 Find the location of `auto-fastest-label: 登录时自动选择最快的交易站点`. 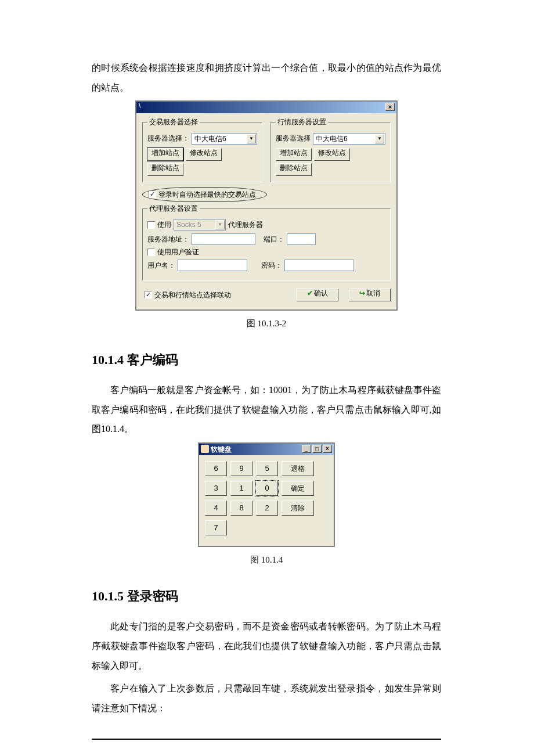

auto-fastest-label: 登录时自动选择最快的交易站点 is located at coordinates (207, 195).